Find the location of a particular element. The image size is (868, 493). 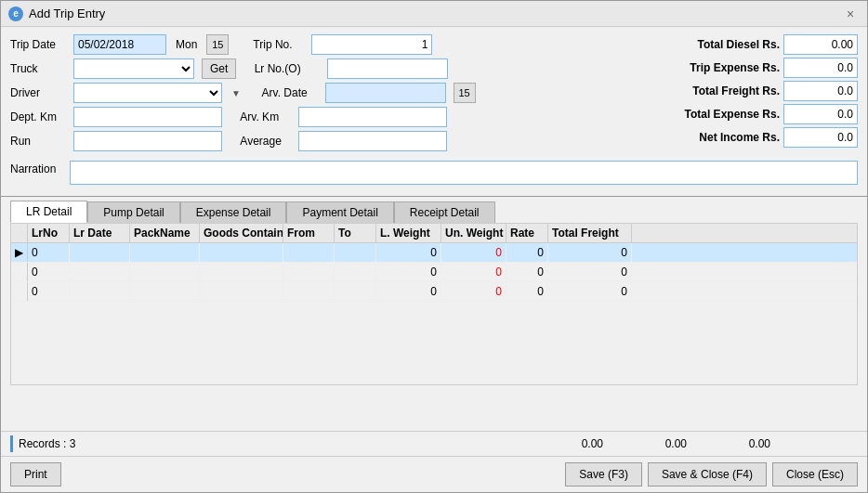

arv-date-input is located at coordinates (386, 93).